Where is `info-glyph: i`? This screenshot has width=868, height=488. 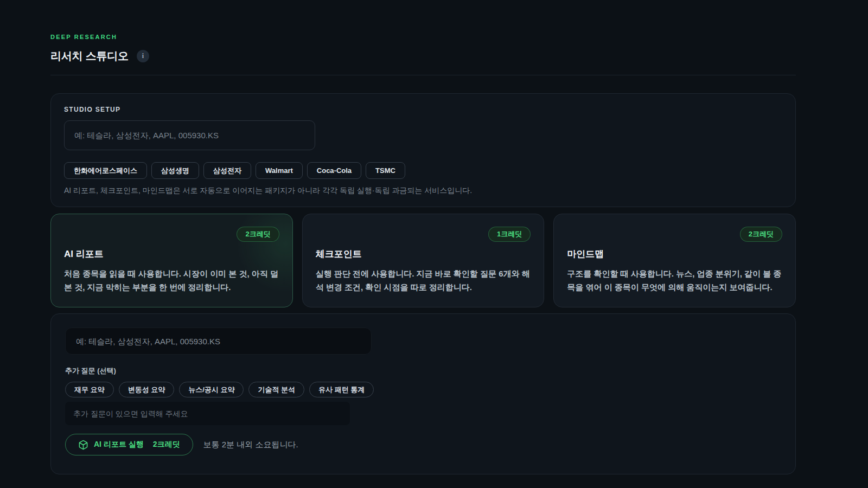 info-glyph: i is located at coordinates (143, 56).